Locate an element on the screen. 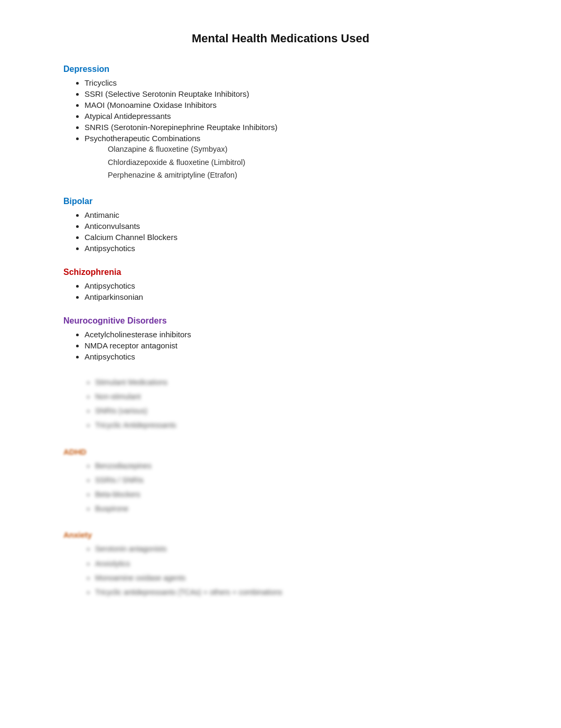  medication-list-schizophrenia: AntipsychoticsAntiparkinsonian is located at coordinates (280, 291).